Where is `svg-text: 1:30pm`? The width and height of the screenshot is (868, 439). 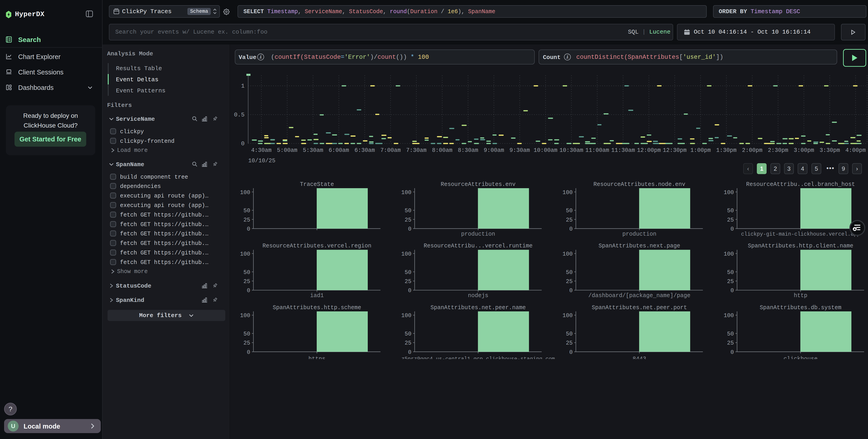 svg-text: 1:30pm is located at coordinates (726, 150).